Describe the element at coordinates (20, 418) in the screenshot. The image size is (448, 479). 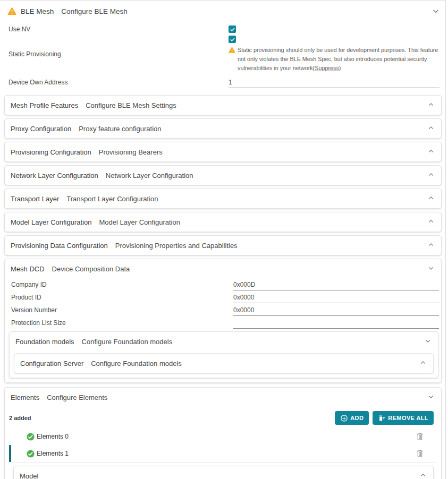
I see `elements-added-count: 2 added` at that location.